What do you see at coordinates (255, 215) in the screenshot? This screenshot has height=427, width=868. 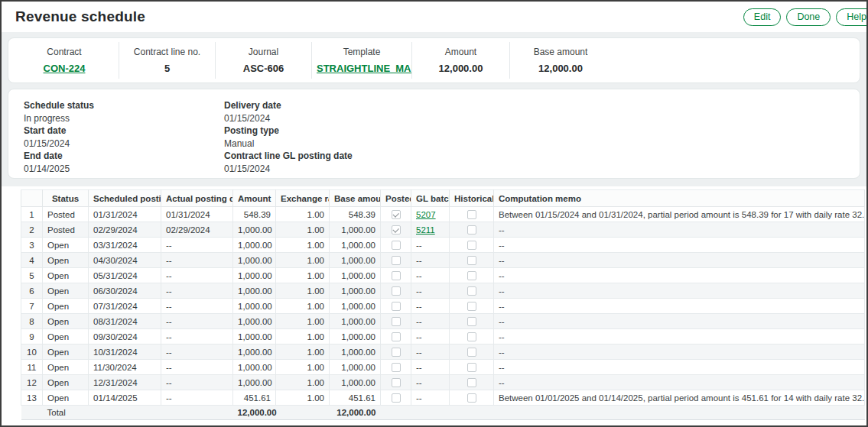 I see `amount-cell: 548.39` at bounding box center [255, 215].